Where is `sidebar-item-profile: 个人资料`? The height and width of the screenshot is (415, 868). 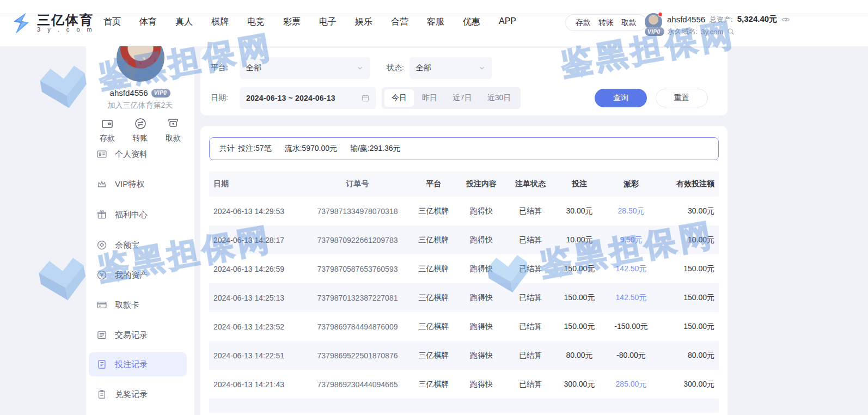 sidebar-item-profile: 个人资料 is located at coordinates (138, 154).